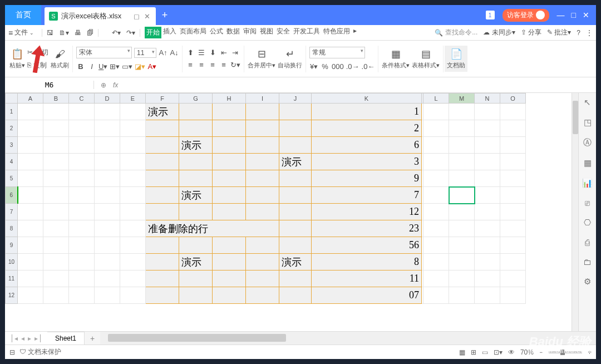 This screenshot has width=601, height=364. What do you see at coordinates (235, 65) in the screenshot?
I see `orientation-icon: ↻▾` at bounding box center [235, 65].